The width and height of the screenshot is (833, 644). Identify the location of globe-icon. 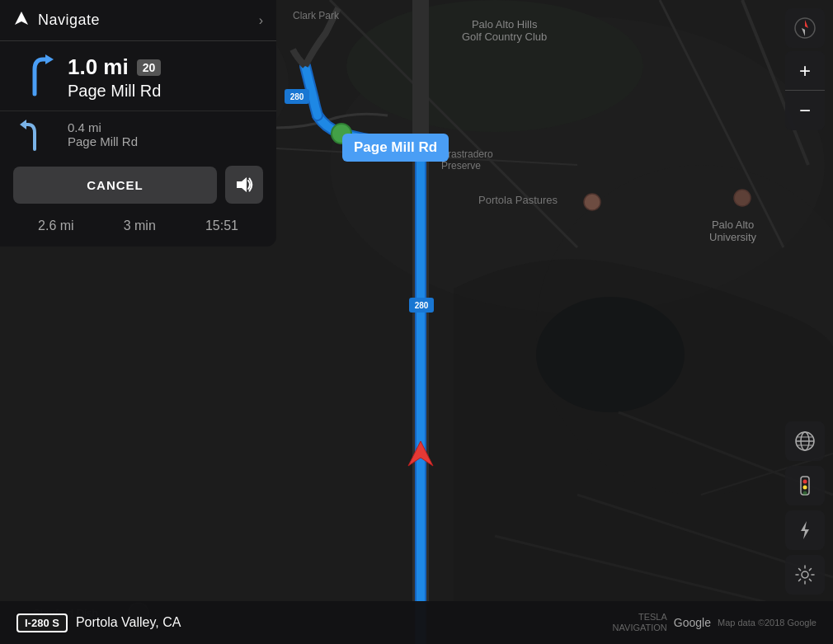
(805, 441).